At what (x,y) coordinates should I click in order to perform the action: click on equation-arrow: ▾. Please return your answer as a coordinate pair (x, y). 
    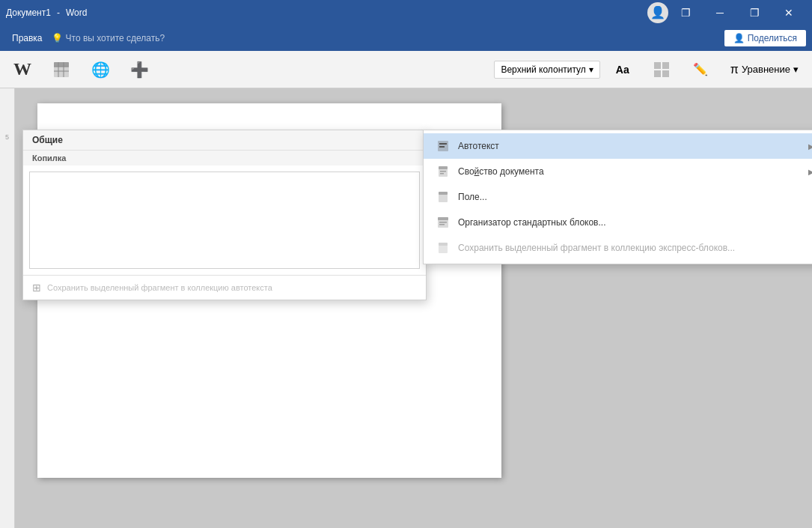
    Looking at the image, I should click on (796, 69).